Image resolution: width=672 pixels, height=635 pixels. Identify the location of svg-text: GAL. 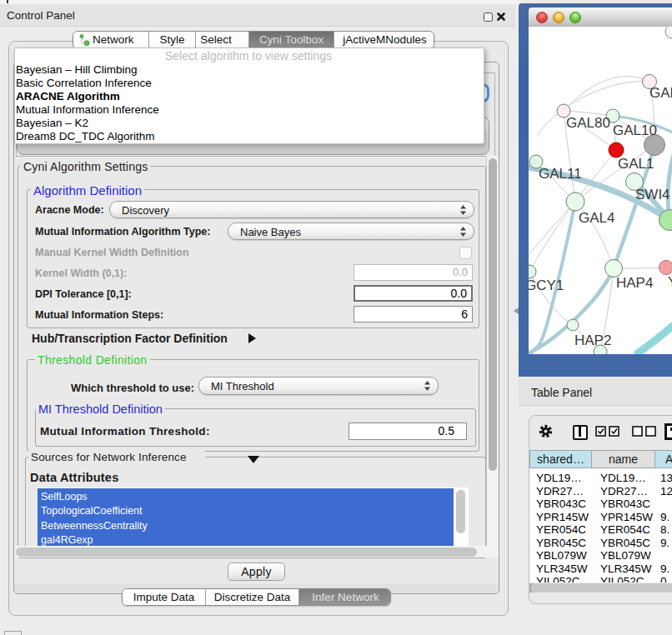
(660, 93).